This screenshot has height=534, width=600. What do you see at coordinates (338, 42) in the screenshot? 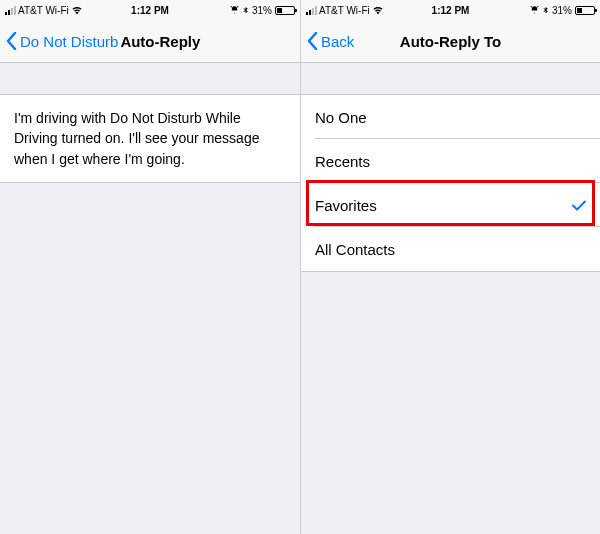
I see `back-label: Back` at bounding box center [338, 42].